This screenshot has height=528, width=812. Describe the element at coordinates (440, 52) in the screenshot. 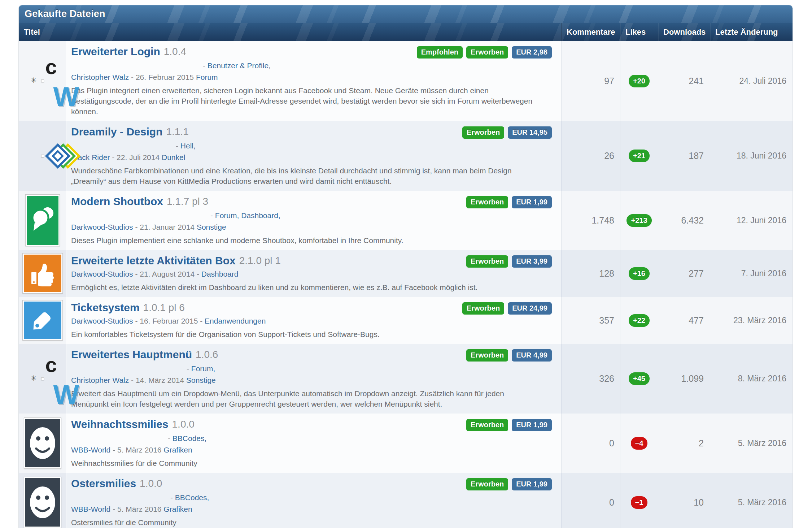

I see `status-badge: Empfohlen` at that location.